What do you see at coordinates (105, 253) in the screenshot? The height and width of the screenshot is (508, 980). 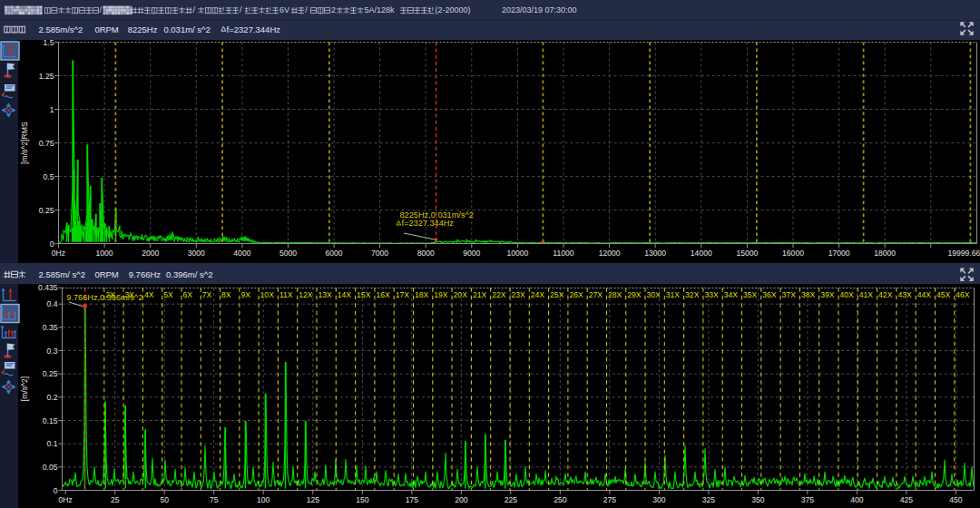 I see `svg-text: 1000` at bounding box center [105, 253].